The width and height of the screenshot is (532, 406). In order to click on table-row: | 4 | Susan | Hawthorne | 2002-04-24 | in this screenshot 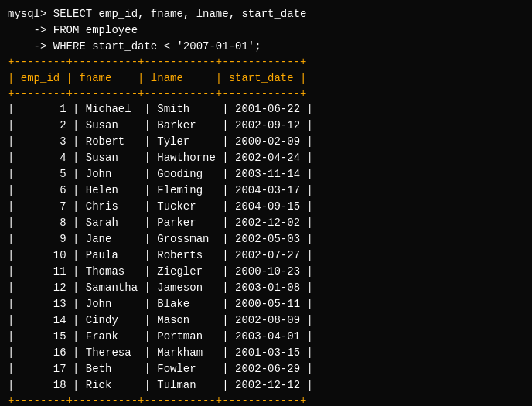, I will do `click(266, 158)`.